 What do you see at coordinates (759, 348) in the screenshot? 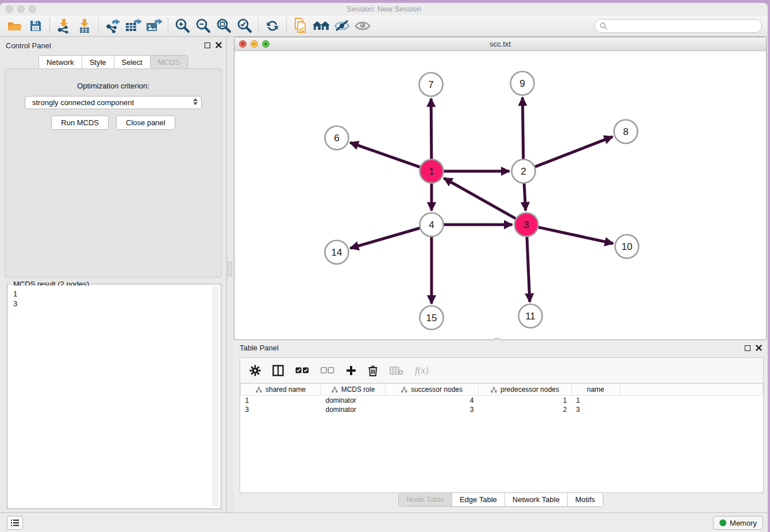
I see `close-table-panel-icon` at bounding box center [759, 348].